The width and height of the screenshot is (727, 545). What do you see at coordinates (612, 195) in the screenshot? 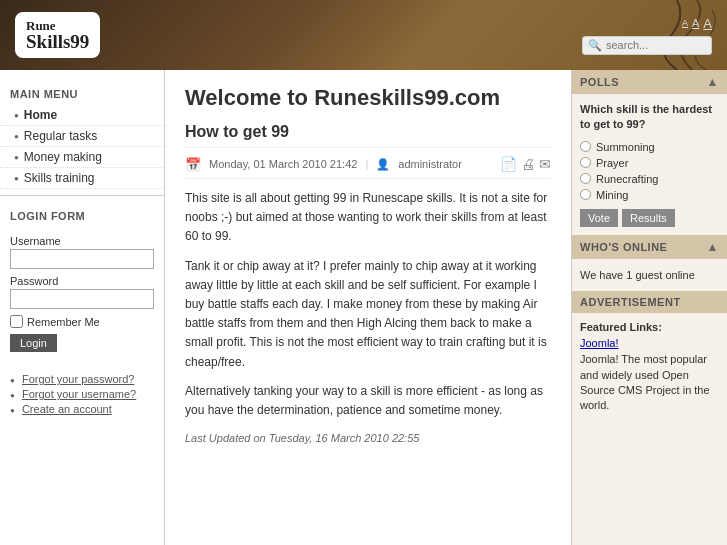
I see `poll-option-label: Mining` at bounding box center [612, 195].